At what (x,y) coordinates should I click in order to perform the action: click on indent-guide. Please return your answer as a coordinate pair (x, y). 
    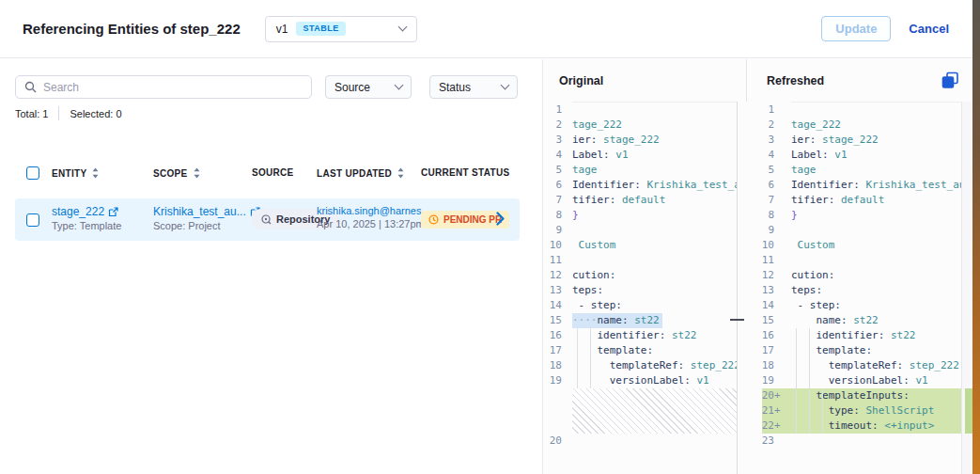
    Looking at the image, I should click on (577, 358).